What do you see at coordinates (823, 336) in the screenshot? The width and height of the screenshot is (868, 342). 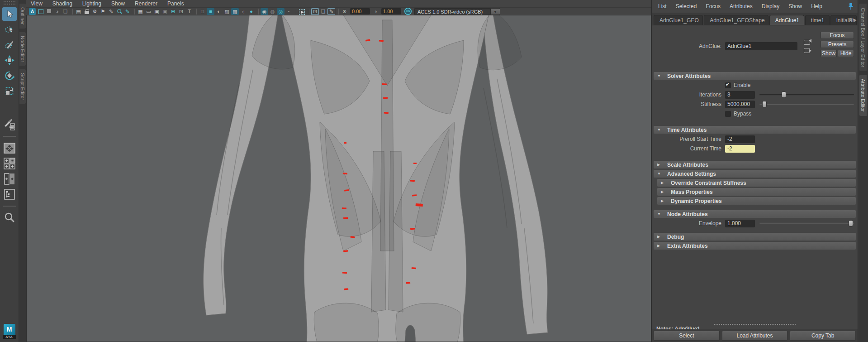 I see `copy-tab-button: Copy Tab` at bounding box center [823, 336].